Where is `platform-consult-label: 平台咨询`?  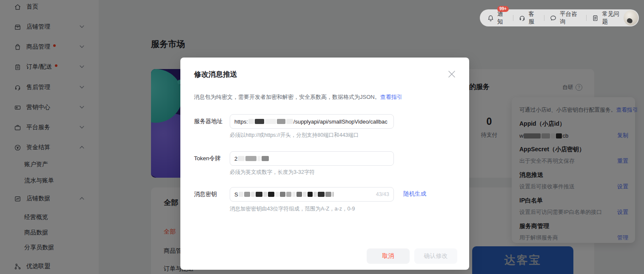 platform-consult-label: 平台咨询 is located at coordinates (570, 18).